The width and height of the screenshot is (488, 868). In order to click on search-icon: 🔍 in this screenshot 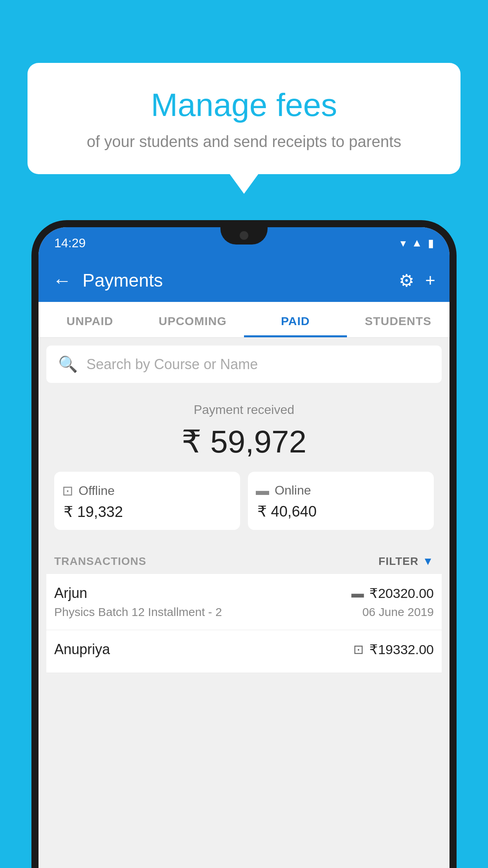, I will do `click(68, 364)`.